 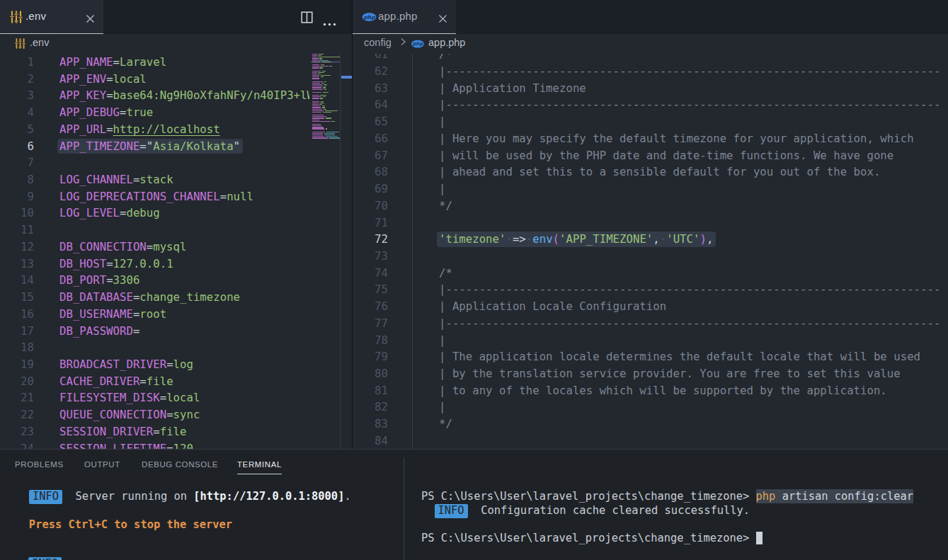 What do you see at coordinates (17, 213) in the screenshot?
I see `line-number: 10` at bounding box center [17, 213].